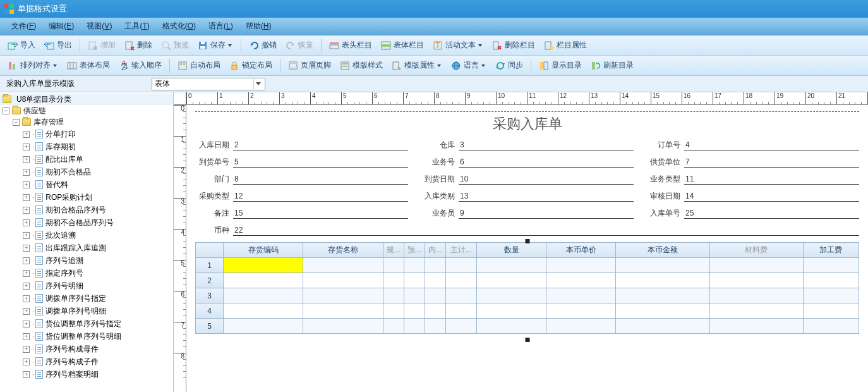 The height and width of the screenshot is (392, 868). I want to click on column-header: 预..., so click(414, 250).